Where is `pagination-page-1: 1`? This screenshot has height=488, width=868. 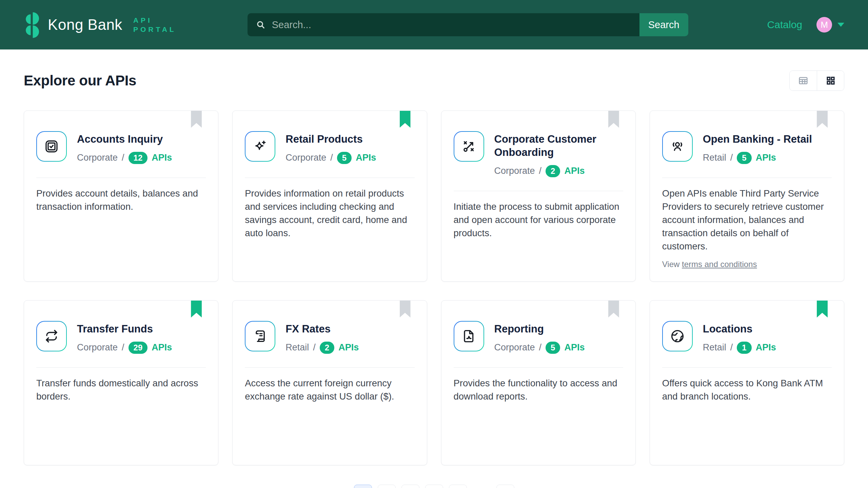
pagination-page-1: 1 is located at coordinates (363, 486).